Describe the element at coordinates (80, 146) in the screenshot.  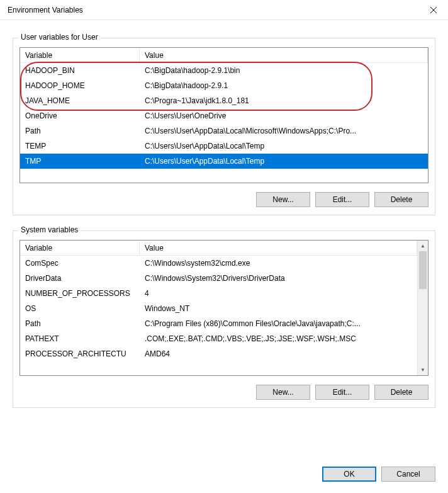
I see `var-name-cell: TEMP` at that location.